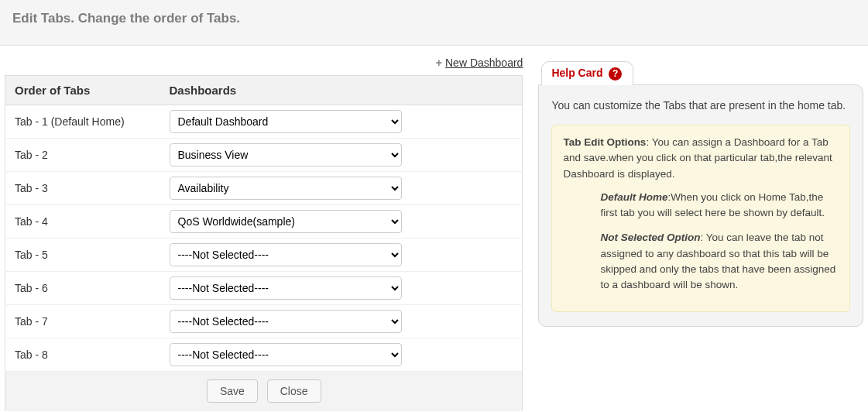  I want to click on table-row: Tab - 4 QoS Worldwide(sample), so click(264, 221).